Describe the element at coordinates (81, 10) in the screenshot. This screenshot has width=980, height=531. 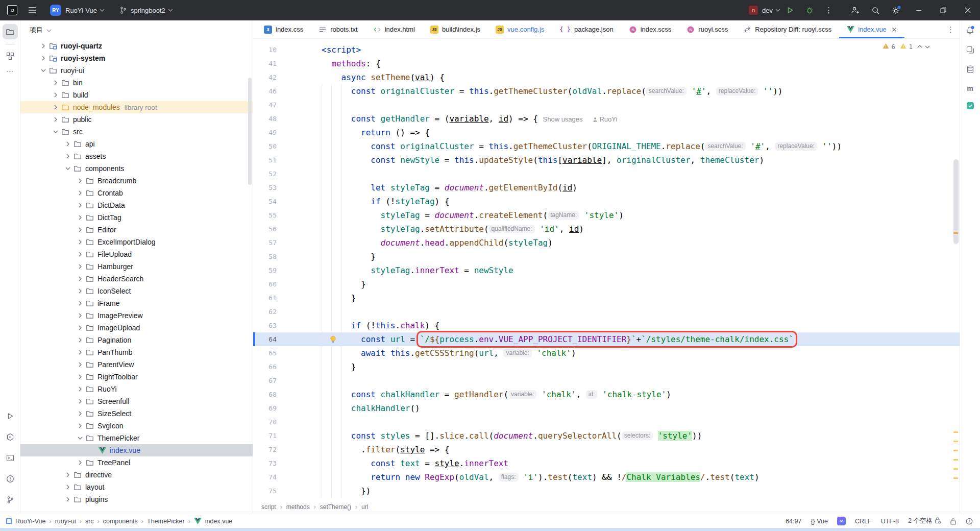
I see `project-name: RuoYi-Vue` at that location.